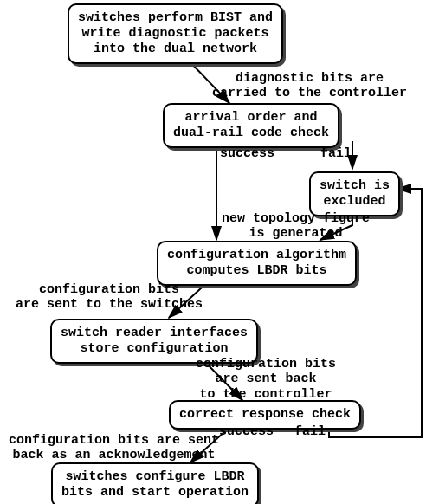 The image size is (439, 504). Describe the element at coordinates (336, 154) in the screenshot. I see `label-fail-1: fail` at that location.